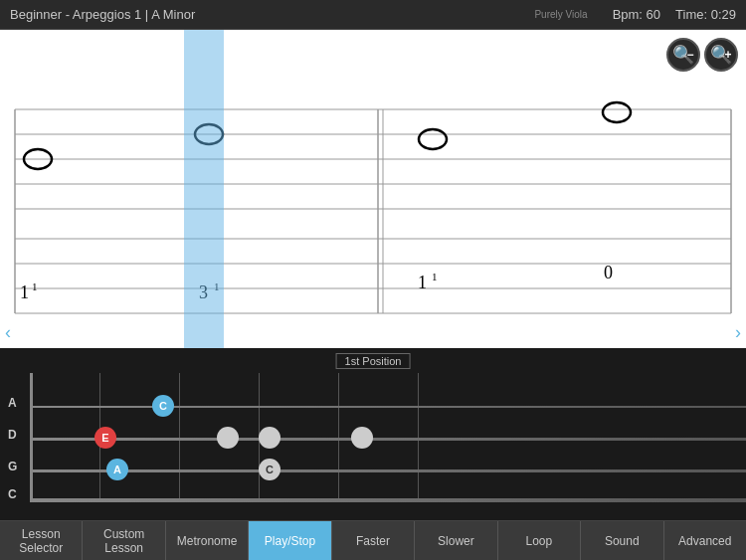  What do you see at coordinates (721, 55) in the screenshot?
I see `zoom-in-button: 🔍 +` at bounding box center [721, 55].